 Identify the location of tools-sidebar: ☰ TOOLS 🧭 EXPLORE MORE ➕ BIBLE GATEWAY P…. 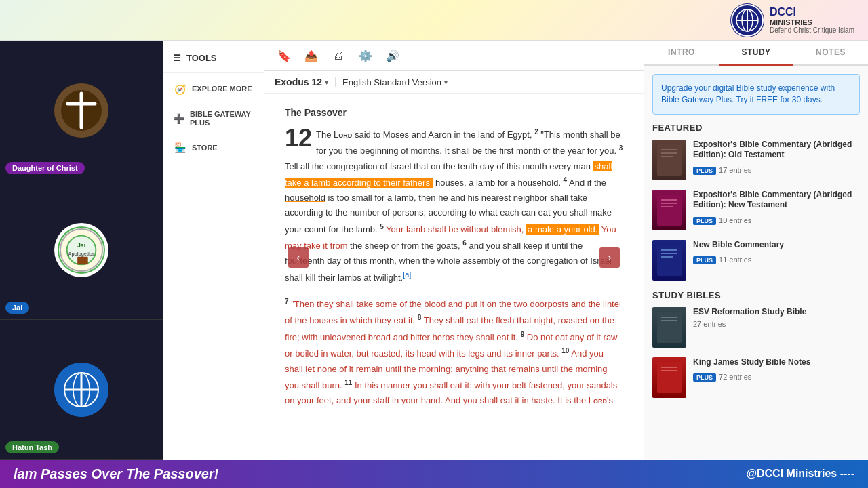
(214, 250).